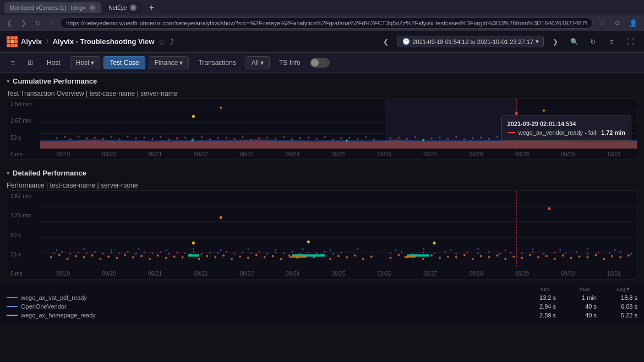 This screenshot has height=362, width=644. I want to click on detailed-collapse-icon: ▾, so click(8, 173).